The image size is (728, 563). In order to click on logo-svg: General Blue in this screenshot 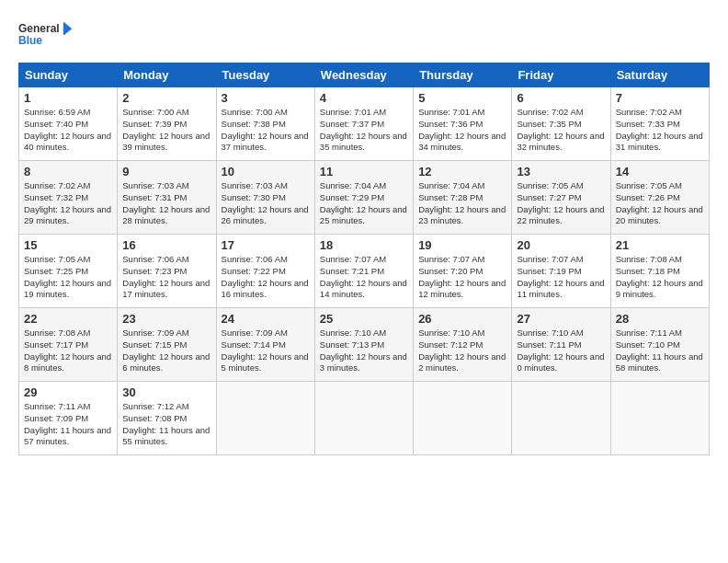, I will do `click(46, 35)`.